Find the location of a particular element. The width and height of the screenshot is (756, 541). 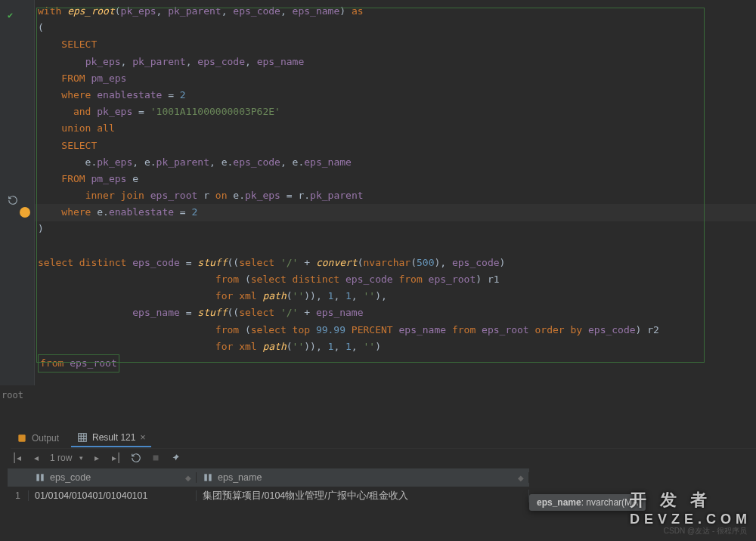

prev-page-icon: ◂ is located at coordinates (36, 458).